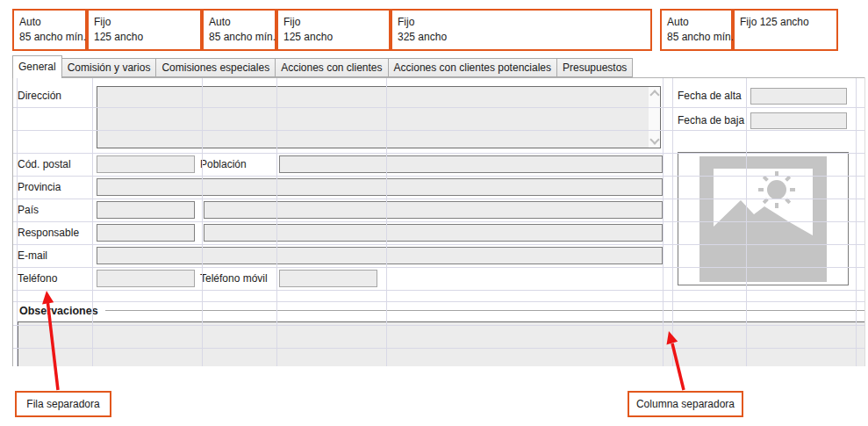 This screenshot has width=868, height=426. Describe the element at coordinates (484, 311) in the screenshot. I see `groupbox-line` at that location.